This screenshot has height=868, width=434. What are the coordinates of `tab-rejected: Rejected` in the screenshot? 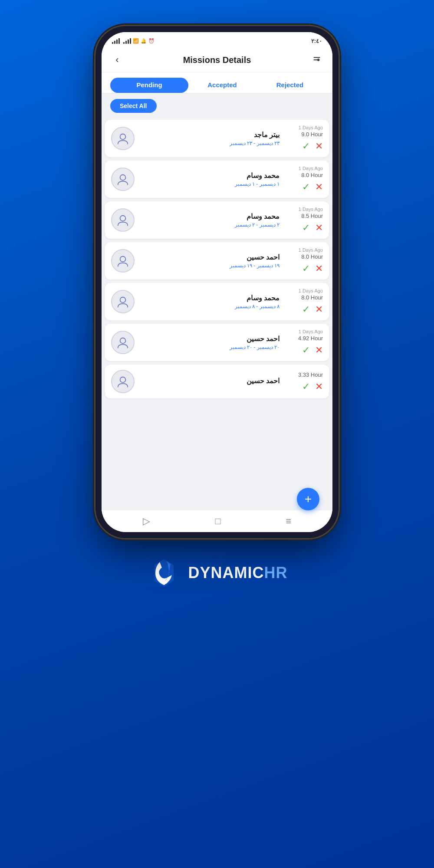 It's located at (290, 85).